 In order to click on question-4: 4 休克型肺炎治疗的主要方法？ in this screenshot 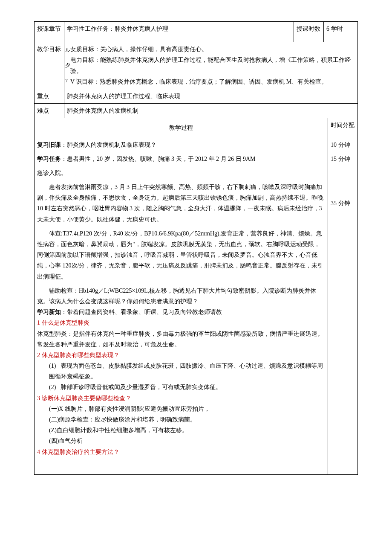, I will do `click(181, 452)`.